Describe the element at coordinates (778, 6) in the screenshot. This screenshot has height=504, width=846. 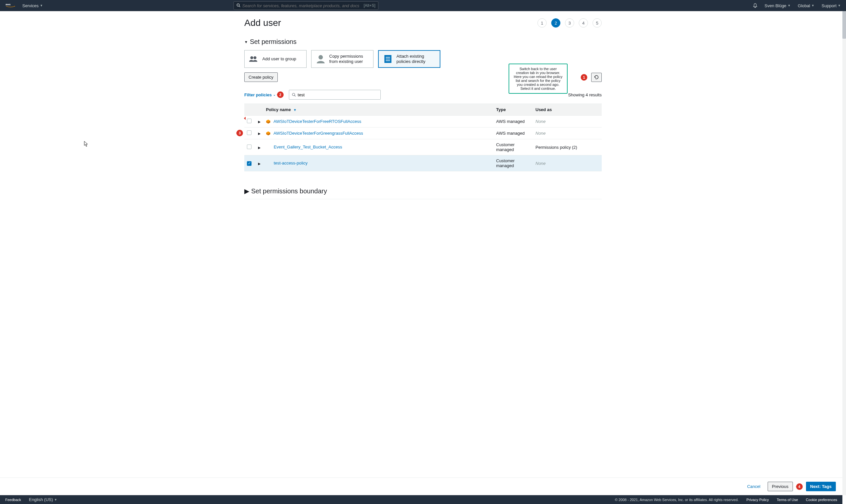
I see `account-menu: Sven Blüge ▼` at that location.